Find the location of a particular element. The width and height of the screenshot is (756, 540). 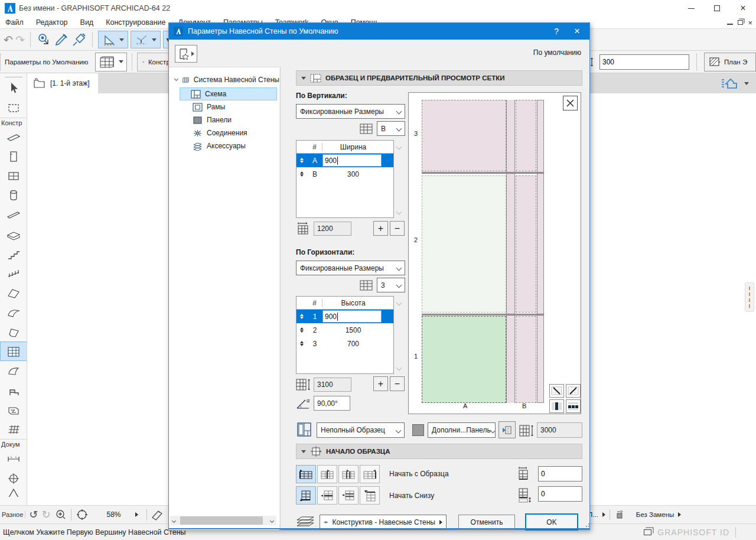

window-stack-icon is located at coordinates (647, 532).